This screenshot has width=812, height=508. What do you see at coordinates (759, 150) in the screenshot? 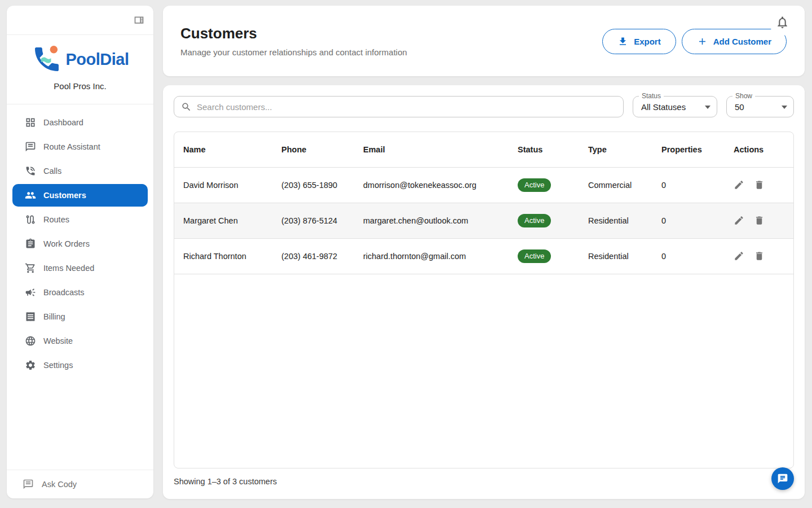
I see `column-header-actions: Actions` at bounding box center [759, 150].